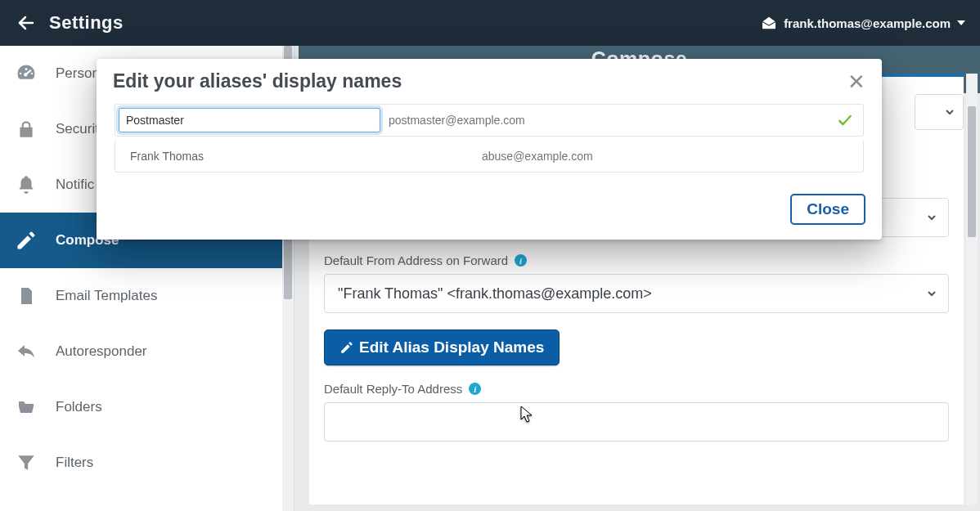  What do you see at coordinates (101, 352) in the screenshot?
I see `sidebar-item-label: Autoresponder` at bounding box center [101, 352].